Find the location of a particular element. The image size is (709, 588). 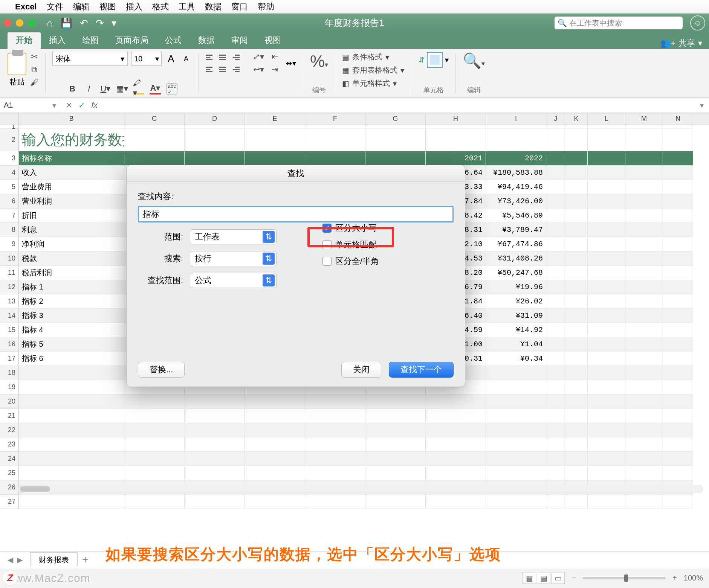

search-input: 🔍 在工作表中搜索 is located at coordinates (619, 23).